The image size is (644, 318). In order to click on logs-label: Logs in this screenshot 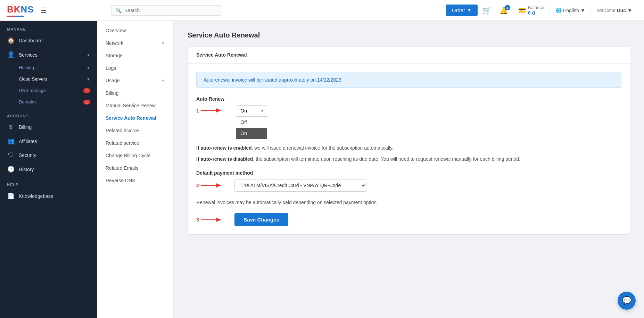, I will do `click(111, 68)`.